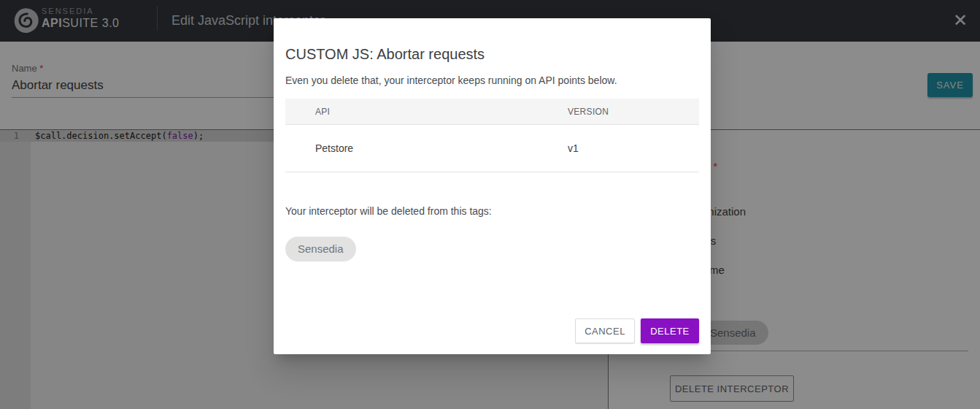 This screenshot has height=409, width=980. I want to click on tag-chip: Sensedia, so click(321, 249).